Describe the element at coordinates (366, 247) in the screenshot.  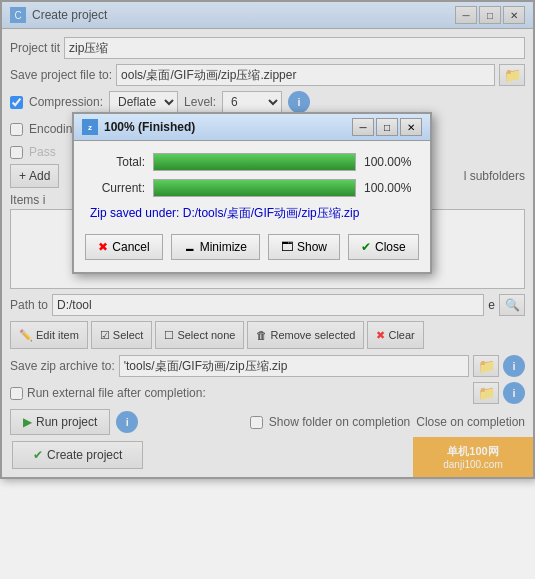
I see `close-prog-icon: ✔` at that location.